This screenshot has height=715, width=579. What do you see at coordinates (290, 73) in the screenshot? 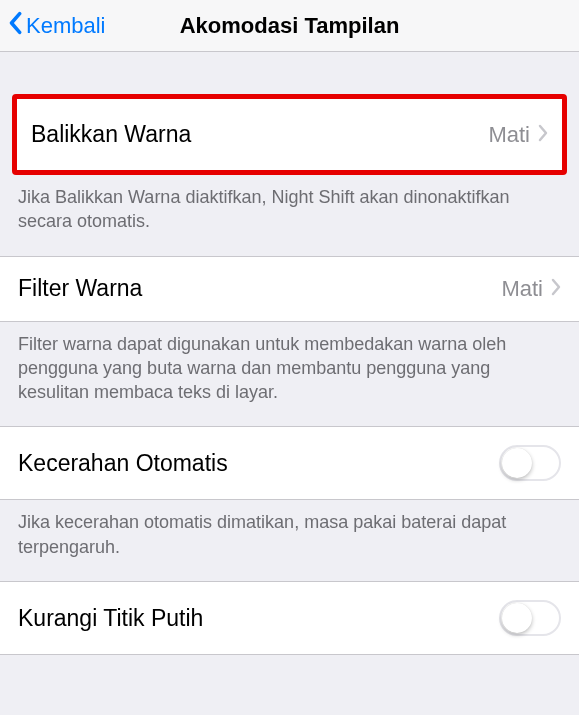
I see `spacer` at bounding box center [290, 73].